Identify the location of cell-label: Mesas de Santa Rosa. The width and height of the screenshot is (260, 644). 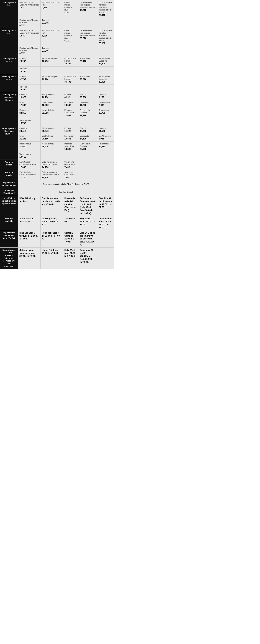
(71, 112).